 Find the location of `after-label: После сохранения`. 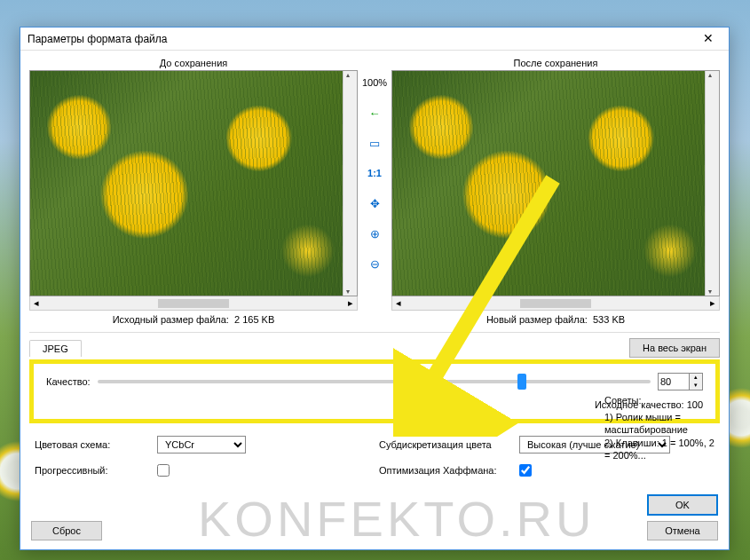

after-label: После сохранения is located at coordinates (556, 63).